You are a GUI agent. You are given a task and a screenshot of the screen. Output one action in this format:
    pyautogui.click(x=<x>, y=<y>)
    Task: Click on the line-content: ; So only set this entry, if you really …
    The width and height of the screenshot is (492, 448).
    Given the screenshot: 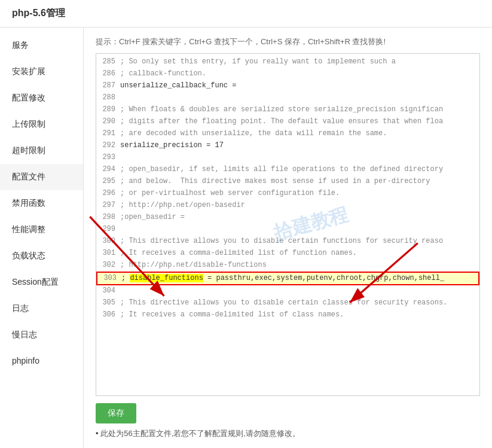 What is the action you would take?
    pyautogui.click(x=299, y=62)
    